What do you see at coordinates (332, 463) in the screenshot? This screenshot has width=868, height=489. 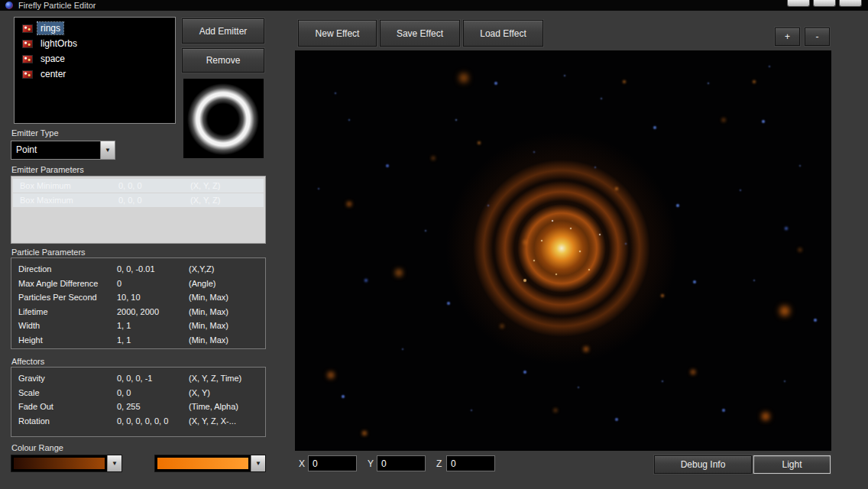 I see `x-input` at bounding box center [332, 463].